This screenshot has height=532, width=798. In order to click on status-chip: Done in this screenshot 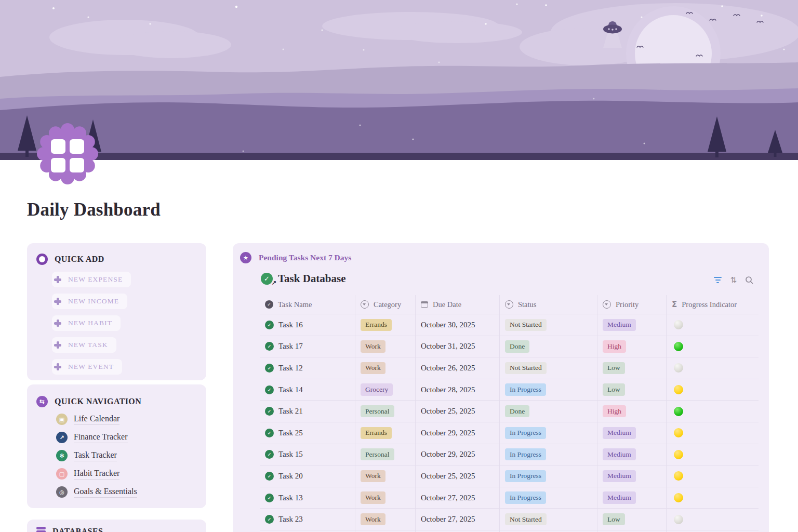, I will do `click(517, 346)`.